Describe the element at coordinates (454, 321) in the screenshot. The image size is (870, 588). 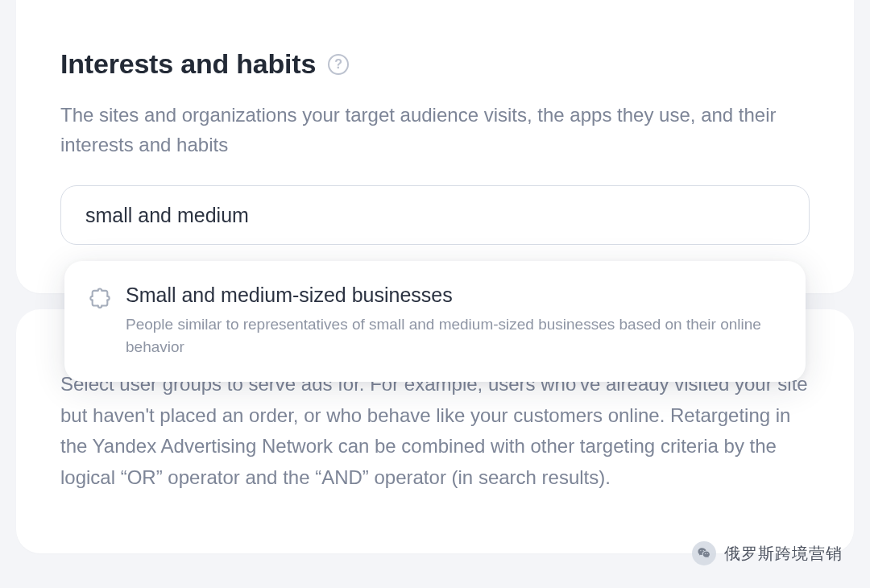
I see `suggestion-content: Small and medium-sized businesses People…` at that location.